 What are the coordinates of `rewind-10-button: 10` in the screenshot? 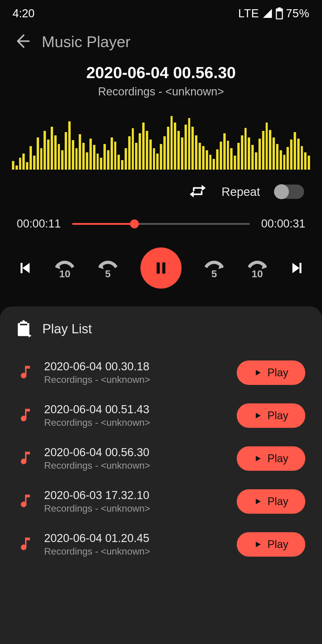 It's located at (65, 268).